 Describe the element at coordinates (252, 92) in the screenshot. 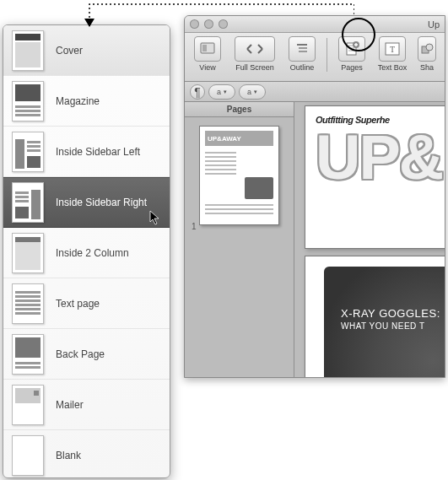

I see `format-style-dropdown: a ▾` at that location.